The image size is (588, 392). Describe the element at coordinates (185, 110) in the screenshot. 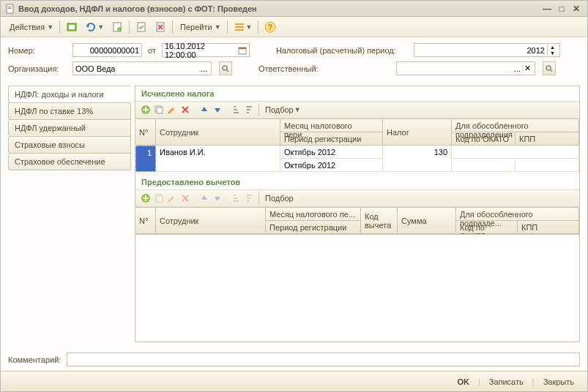

I see `delete-row-icon` at that location.